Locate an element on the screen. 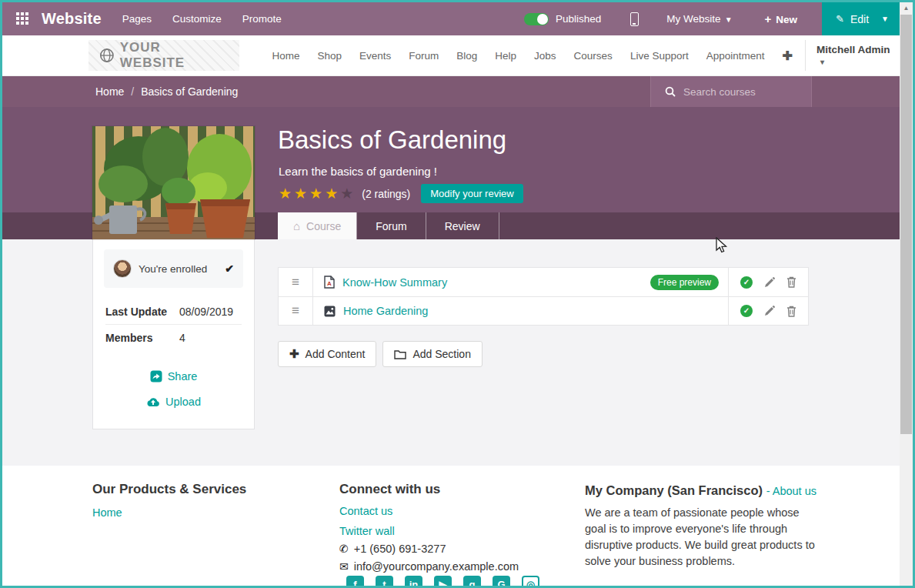 The height and width of the screenshot is (588, 915). home-icon: ⌂ is located at coordinates (297, 226).